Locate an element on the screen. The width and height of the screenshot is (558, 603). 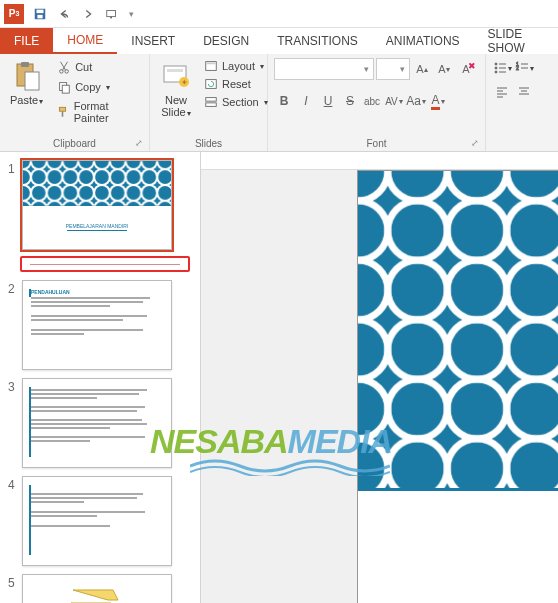
strikethrough-button: S is located at coordinates (350, 101).